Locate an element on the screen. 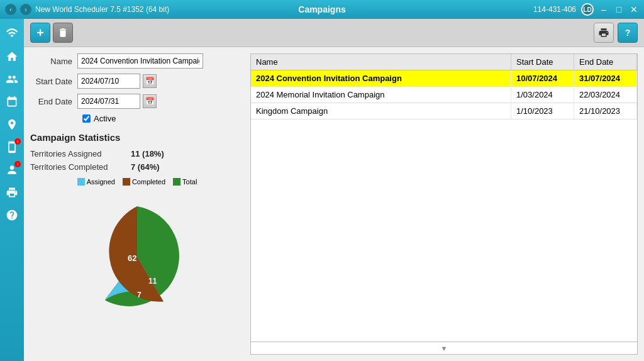  title-bar-left: ‹ › New World Scheduler 7.5 #1352 (64 bi… is located at coordinates (87, 9).